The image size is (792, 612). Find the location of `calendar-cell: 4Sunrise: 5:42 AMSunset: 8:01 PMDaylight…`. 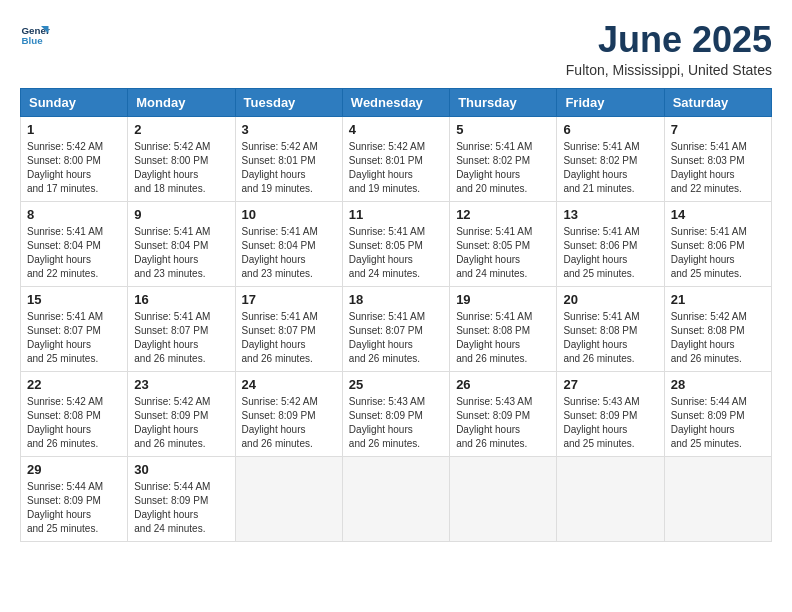

calendar-cell: 4Sunrise: 5:42 AMSunset: 8:01 PMDaylight… is located at coordinates (396, 158).